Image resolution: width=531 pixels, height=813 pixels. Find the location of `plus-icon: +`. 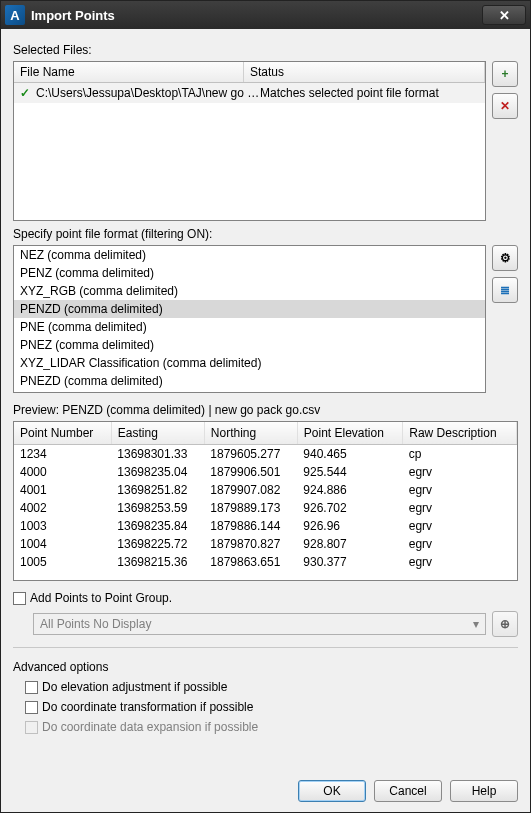

plus-icon: + is located at coordinates (504, 74).